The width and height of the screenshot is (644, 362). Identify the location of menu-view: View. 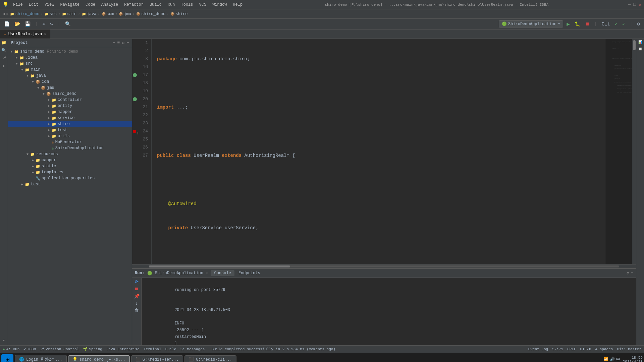
(50, 5).